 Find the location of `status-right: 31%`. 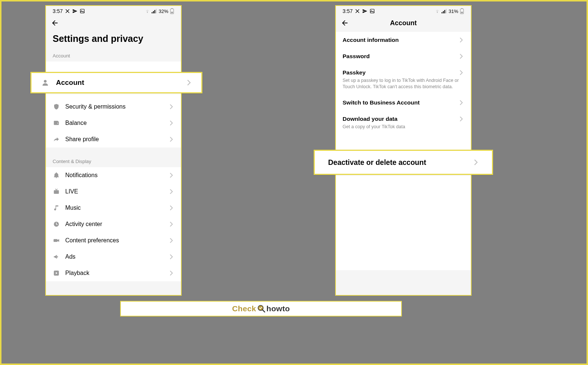

status-right: 31% is located at coordinates (449, 11).